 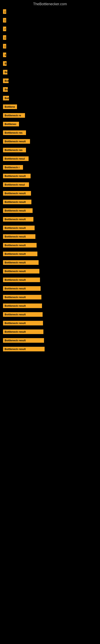 What do you see at coordinates (50, 203) in the screenshot?
I see `bar-row-23: Bottleneck result` at bounding box center [50, 203].